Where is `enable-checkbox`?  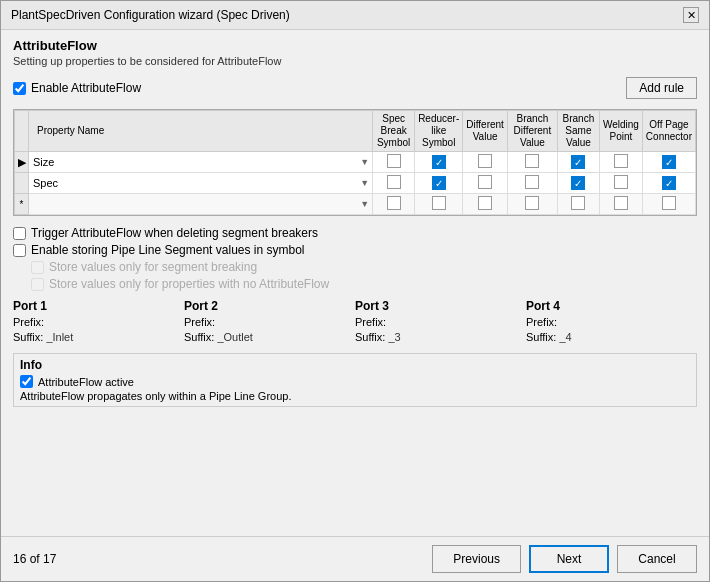 enable-checkbox is located at coordinates (20, 88).